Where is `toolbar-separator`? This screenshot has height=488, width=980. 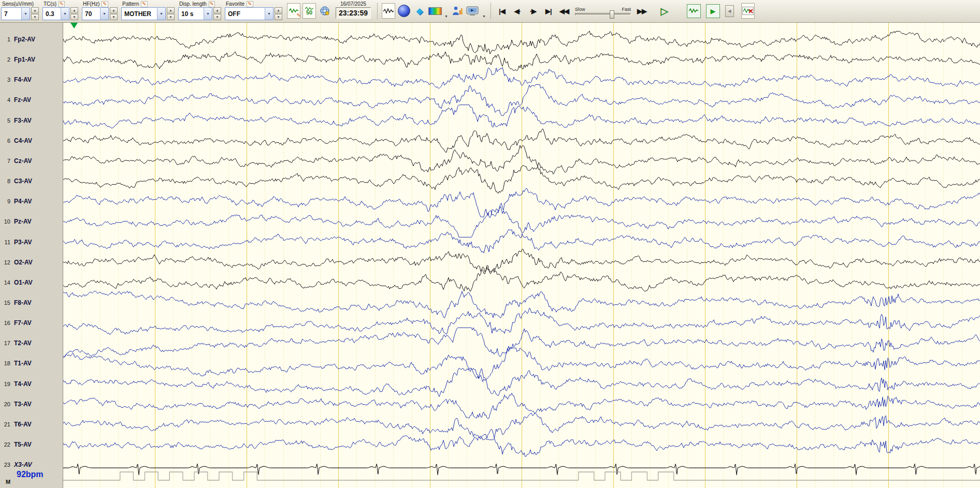
toolbar-separator is located at coordinates (377, 11).